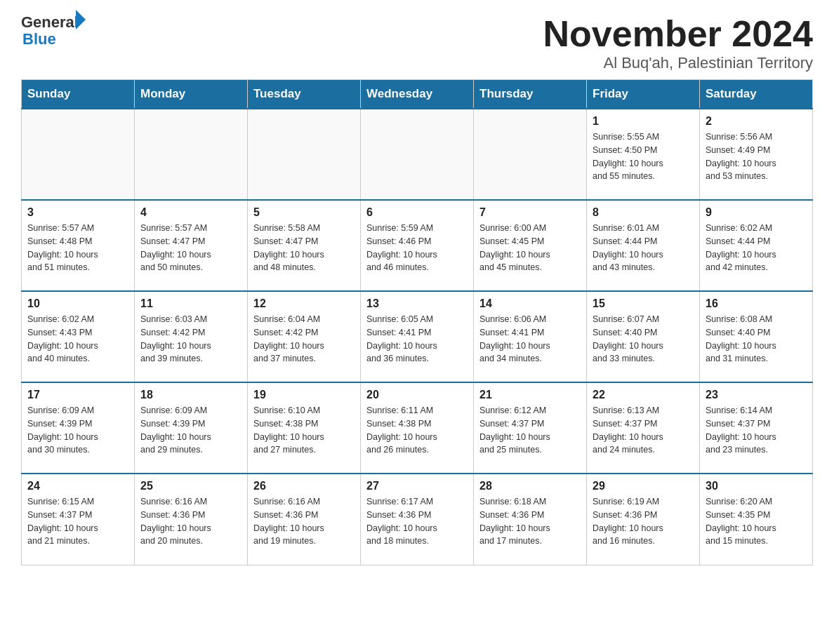  Describe the element at coordinates (191, 213) in the screenshot. I see `day-number: 4` at that location.